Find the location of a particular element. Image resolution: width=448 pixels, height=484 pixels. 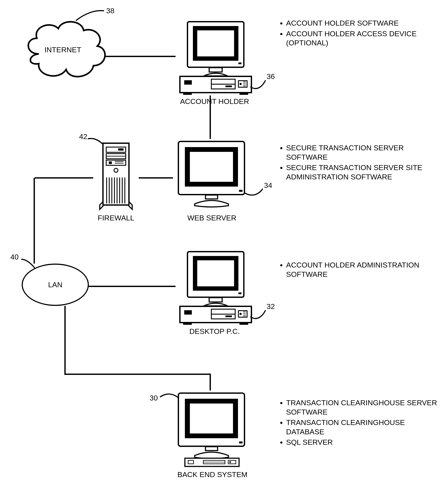

back-end-ref: 30 is located at coordinates (154, 398).